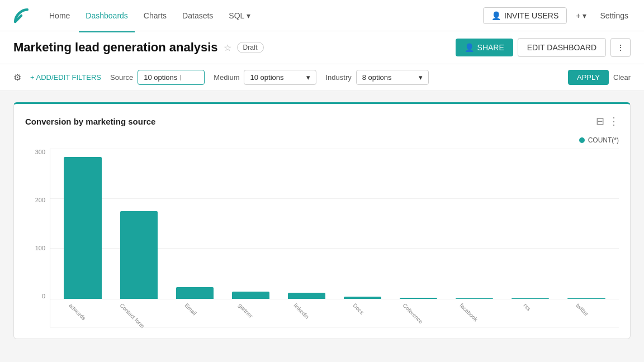 This screenshot has height=362, width=644. I want to click on chart-legend: COUNT(*), so click(322, 140).